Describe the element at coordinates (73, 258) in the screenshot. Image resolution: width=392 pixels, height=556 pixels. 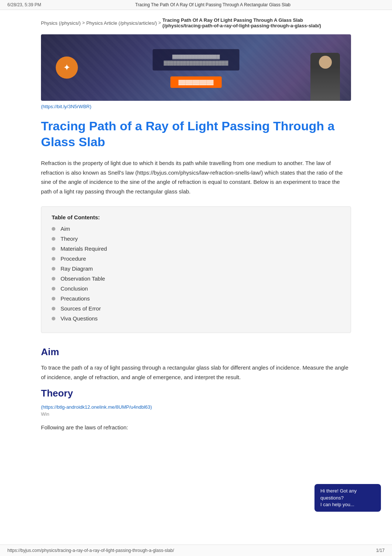
I see `toc-link-procedure: Procedure` at that location.